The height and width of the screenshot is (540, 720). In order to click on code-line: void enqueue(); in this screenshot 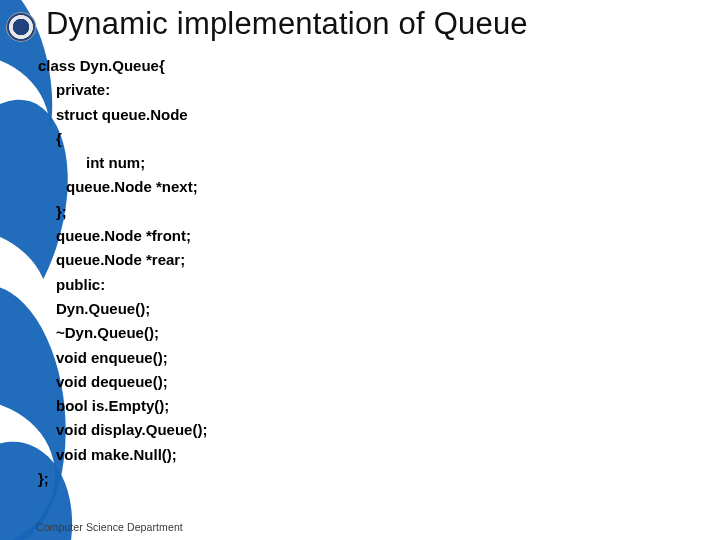, I will do `click(122, 358)`.